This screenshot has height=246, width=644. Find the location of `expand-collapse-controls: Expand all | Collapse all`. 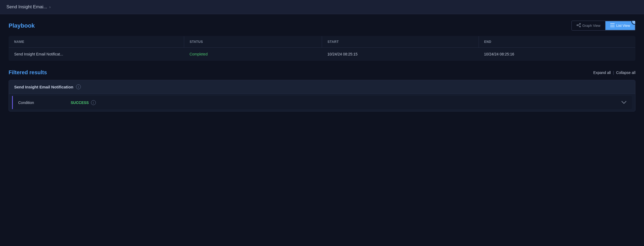

expand-collapse-controls: Expand all | Collapse all is located at coordinates (615, 73).